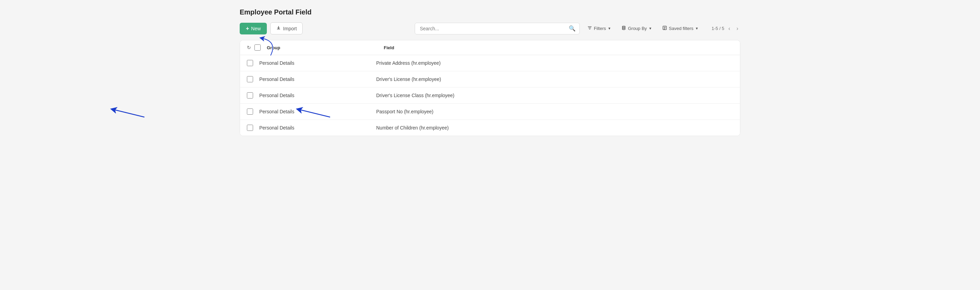  What do you see at coordinates (555, 63) in the screenshot?
I see `row-field-value: Private Address (hr.employee)` at bounding box center [555, 63].